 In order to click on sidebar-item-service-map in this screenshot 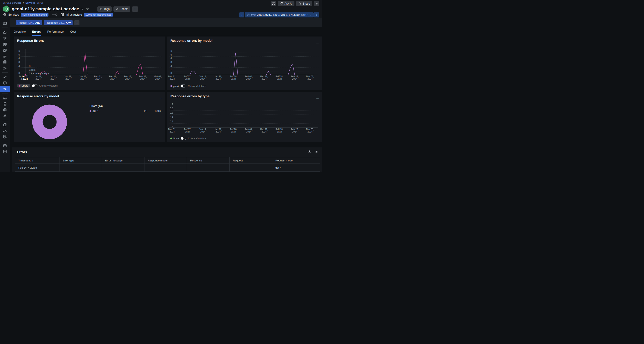, I will do `click(5, 44)`.